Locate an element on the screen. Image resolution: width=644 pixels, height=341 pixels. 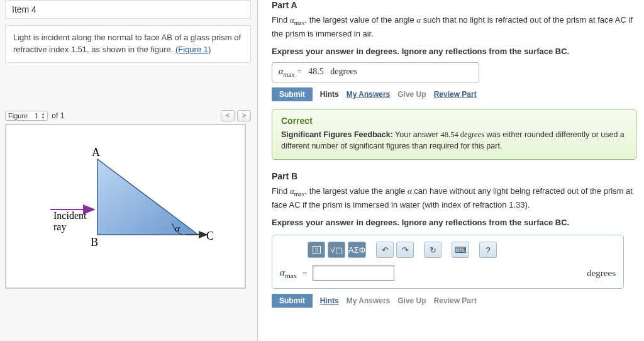
figure-link: (Figure 1) is located at coordinates (193, 49).